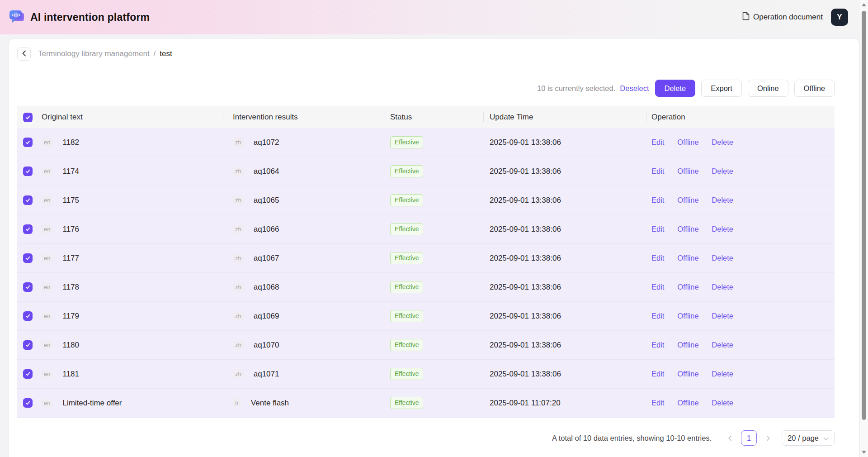 The width and height of the screenshot is (868, 457). Describe the element at coordinates (741, 117) in the screenshot. I see `column-header-operation: Operation` at that location.